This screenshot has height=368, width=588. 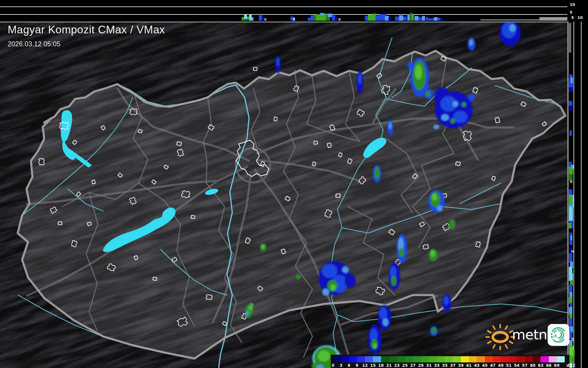 I want to click on axis-corner: 10 5 5 10, so click(x=578, y=11).